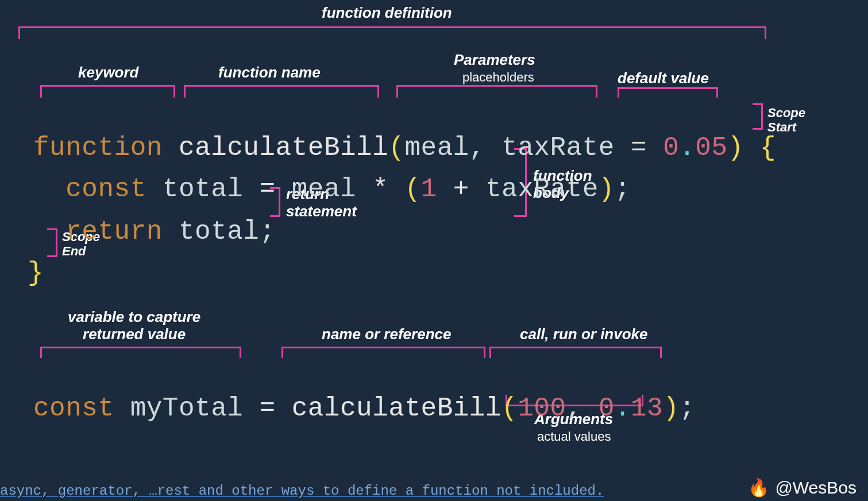 The width and height of the screenshot is (868, 501). What do you see at coordinates (623, 189) in the screenshot?
I see `token-semi: ;` at bounding box center [623, 189].